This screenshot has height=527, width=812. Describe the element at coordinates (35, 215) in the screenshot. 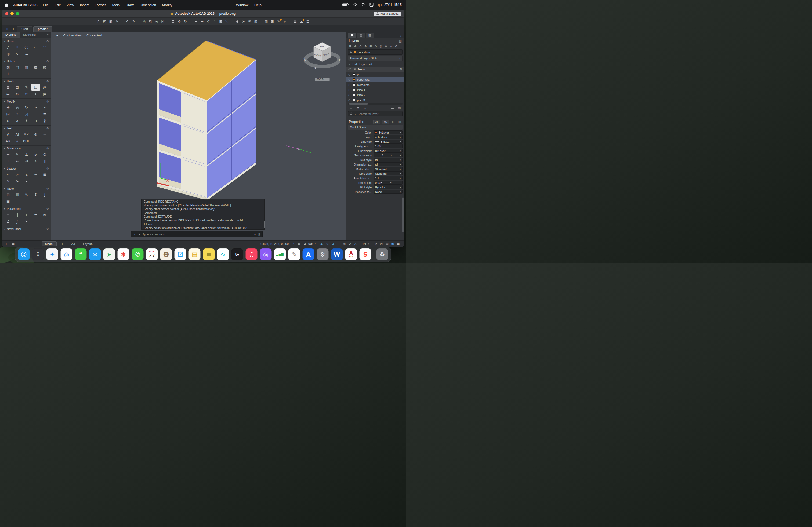

I see `coincident-constraint-tool: ≐` at that location.